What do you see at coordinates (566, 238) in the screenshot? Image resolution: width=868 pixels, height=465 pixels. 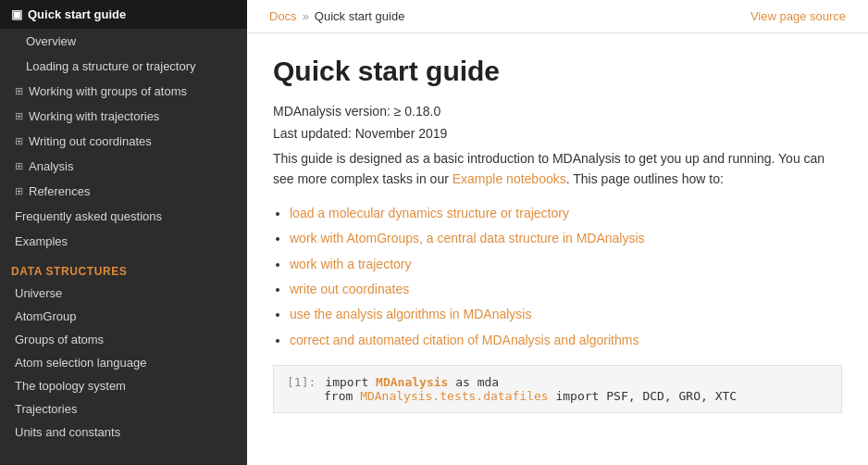 I see `list-item: work with AtomGroups, a central data str…` at bounding box center [566, 238].